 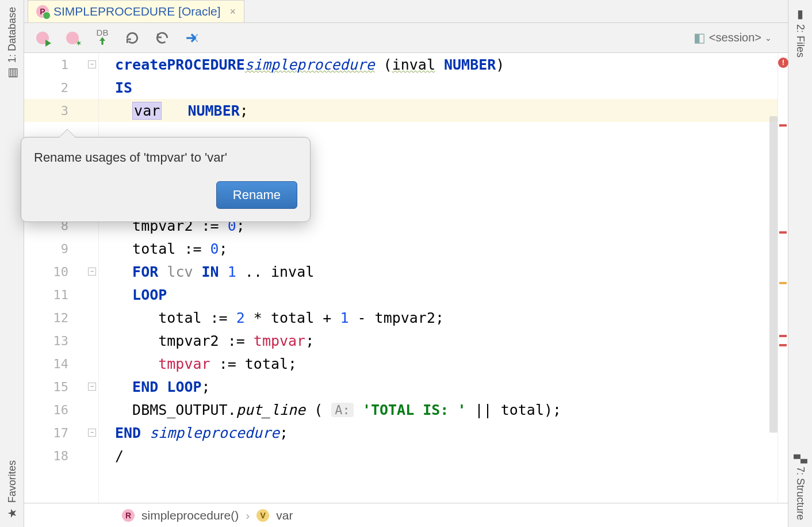 What do you see at coordinates (147, 110) in the screenshot?
I see `rename-selection: var` at bounding box center [147, 110].